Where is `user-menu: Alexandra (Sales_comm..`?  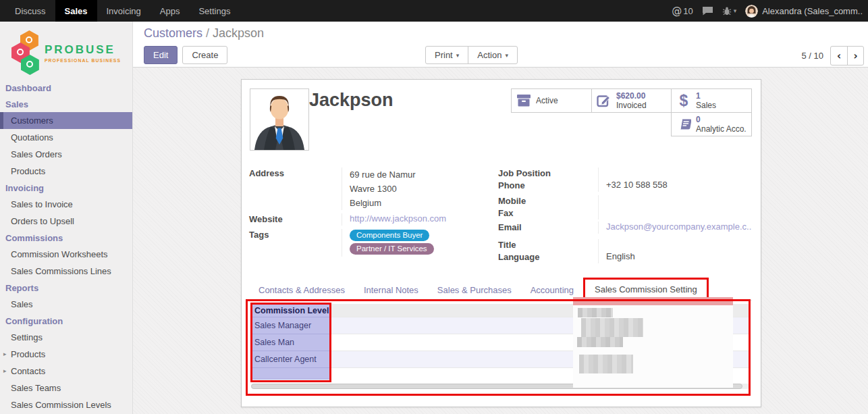
user-menu: Alexandra (Sales_comm.. is located at coordinates (804, 11).